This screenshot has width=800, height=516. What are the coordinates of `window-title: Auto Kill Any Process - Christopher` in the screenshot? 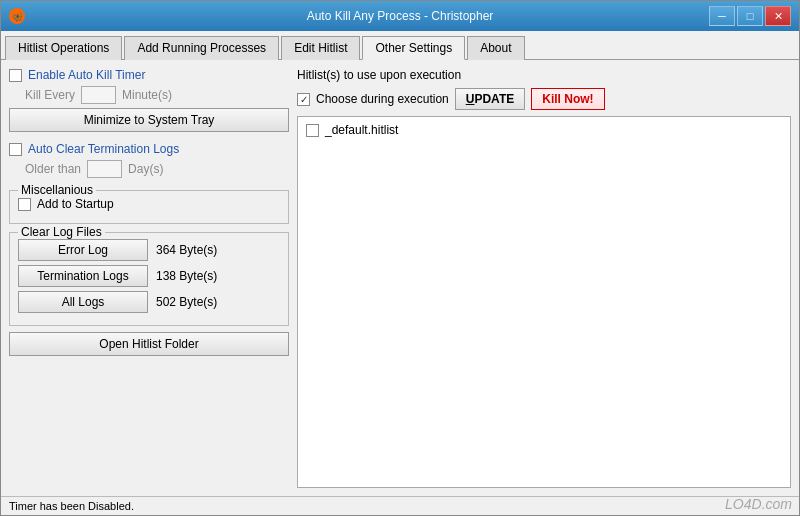 It's located at (400, 16).